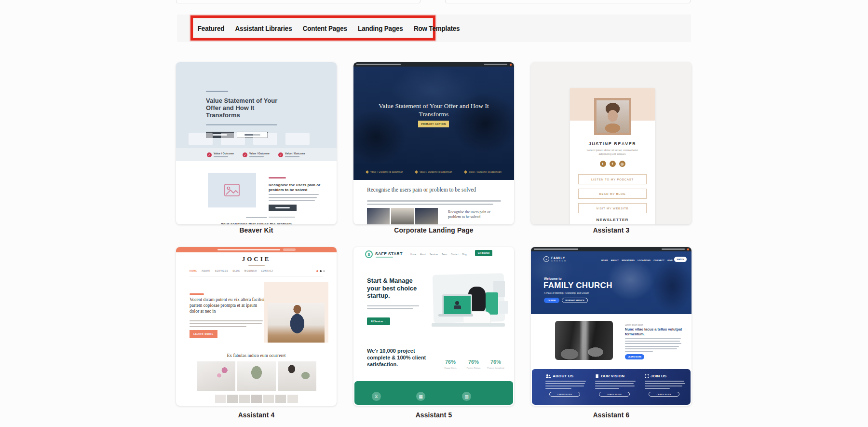  Describe the element at coordinates (376, 397) in the screenshot. I see `hourglass-icon: ⧖` at that location.